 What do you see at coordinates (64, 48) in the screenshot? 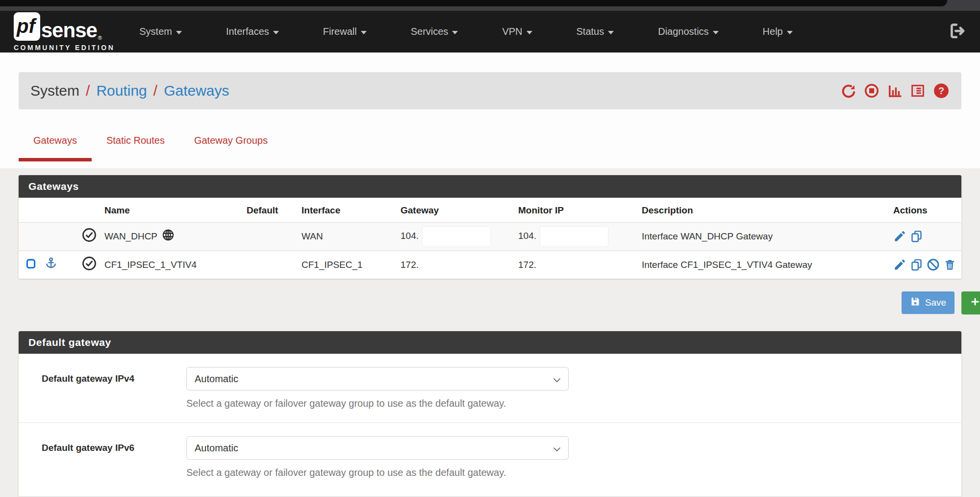
I see `community-edition-tagline: COMMUNITY EDITION` at bounding box center [64, 48].